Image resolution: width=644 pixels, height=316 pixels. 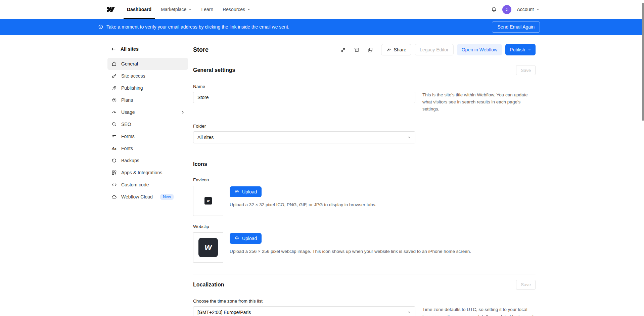 I want to click on sidebar-item-label: Plans, so click(x=127, y=100).